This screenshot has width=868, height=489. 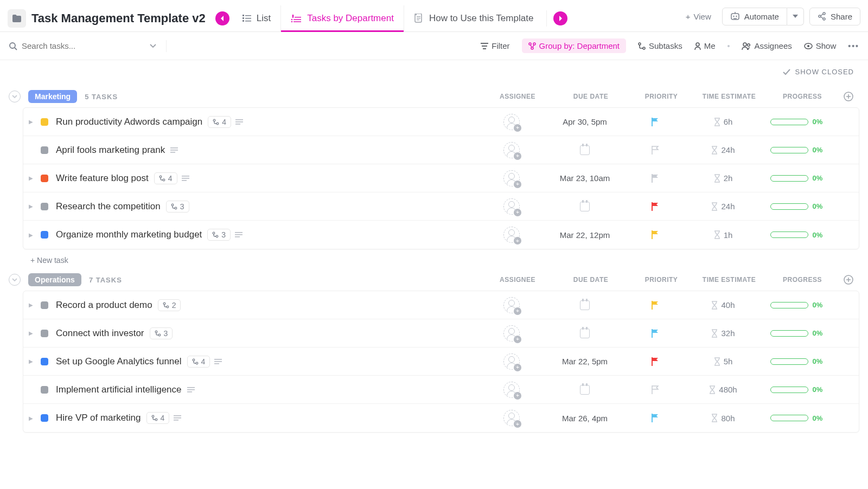 I want to click on group-chip: Operations, so click(x=55, y=280).